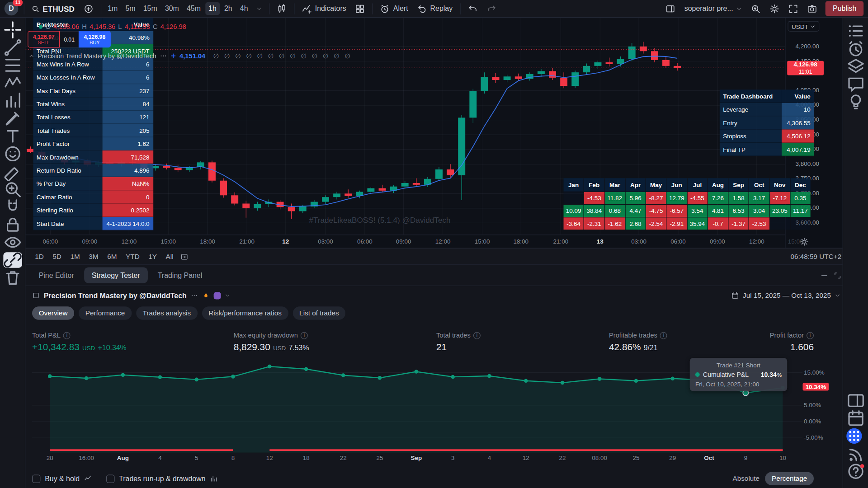 Image resolution: width=868 pixels, height=488 pixels. Describe the element at coordinates (167, 313) in the screenshot. I see `subtab-trades-analysis: Trades analysis` at that location.